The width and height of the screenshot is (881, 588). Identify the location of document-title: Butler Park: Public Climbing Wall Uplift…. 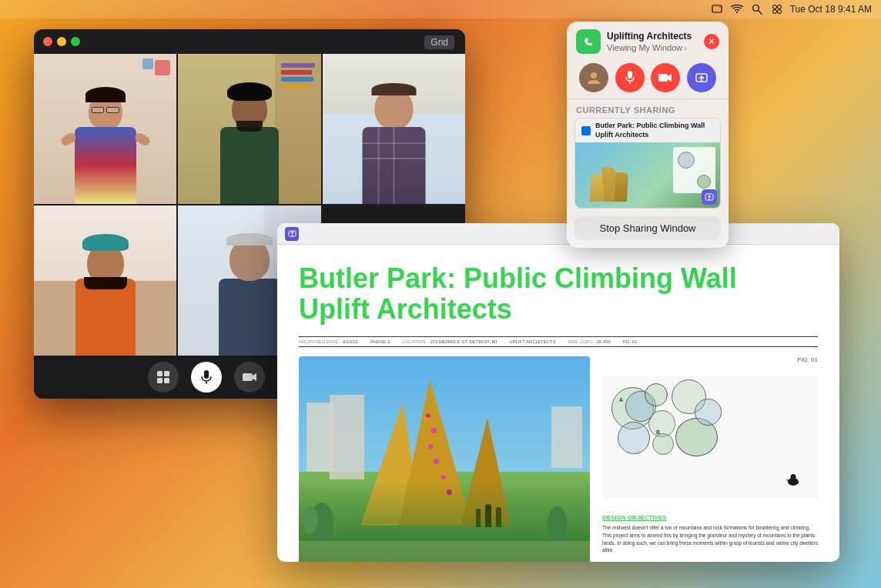
(558, 294).